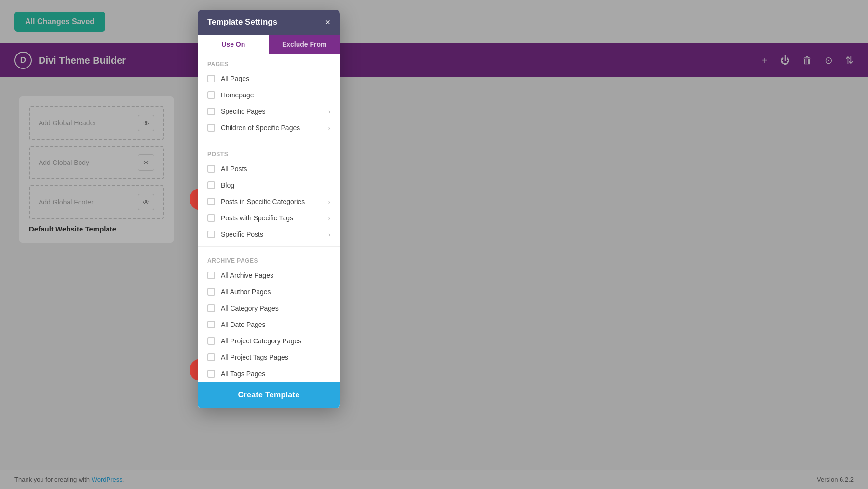 This screenshot has width=868, height=489. What do you see at coordinates (269, 202) in the screenshot?
I see `option-posts-specific-categories: Posts in Specific Categories ›` at bounding box center [269, 202].